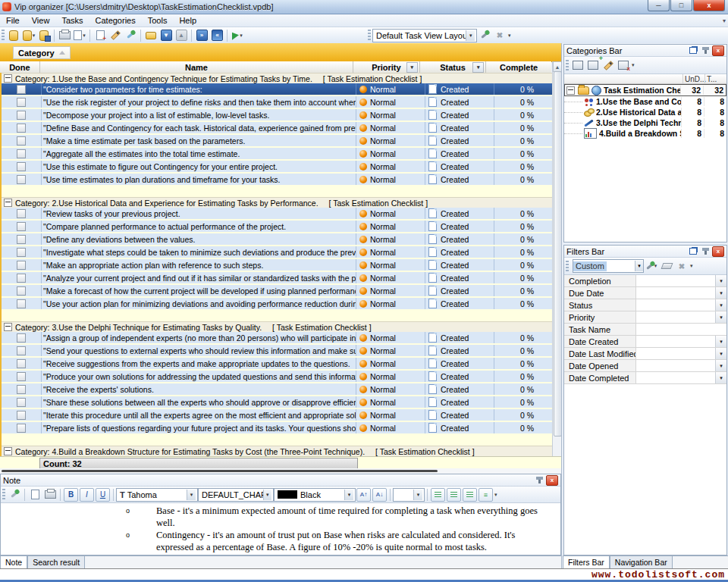 The image size is (728, 582). Describe the element at coordinates (267, 495) in the screenshot. I see `charset-combo-dropdown-icon: ▾` at that location.